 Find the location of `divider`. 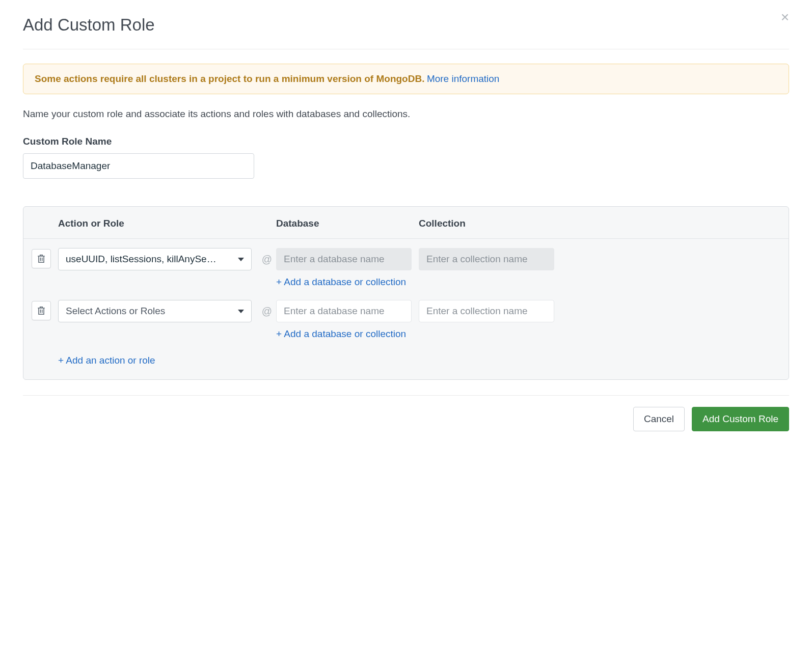

divider is located at coordinates (406, 49).